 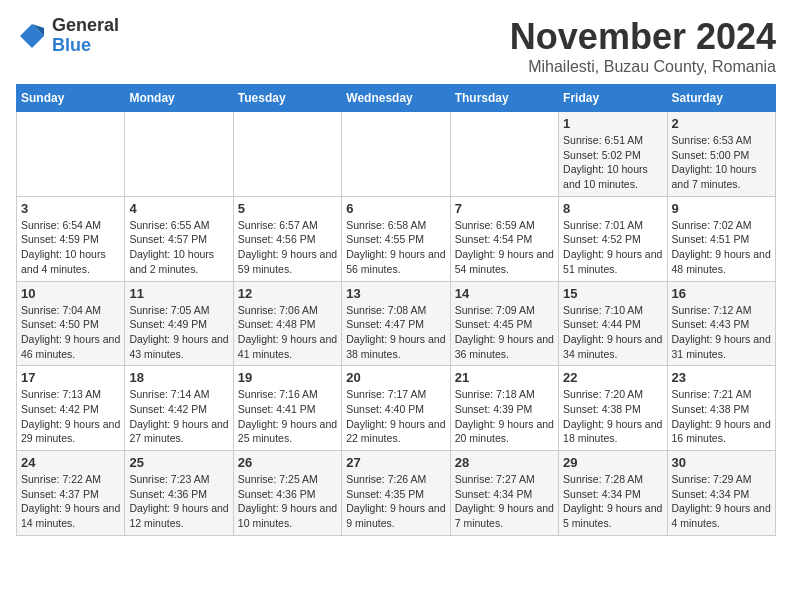 I want to click on day-number: 4, so click(x=178, y=208).